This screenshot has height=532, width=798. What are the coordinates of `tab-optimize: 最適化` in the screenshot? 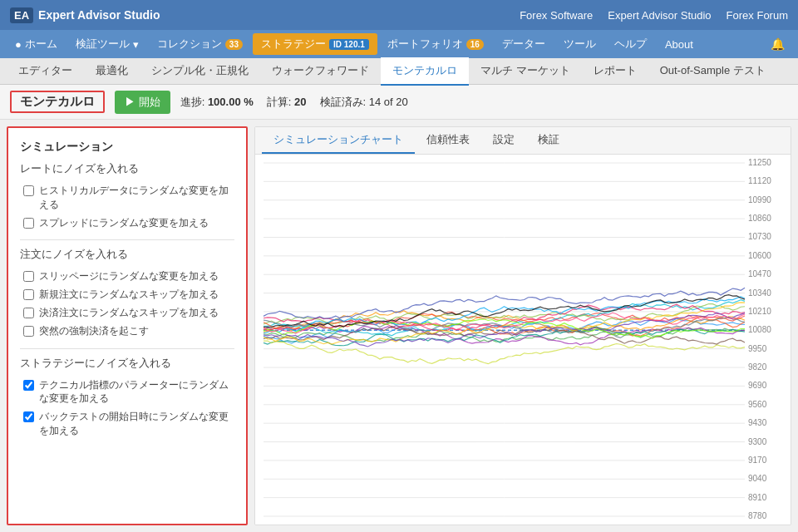 It's located at (111, 71).